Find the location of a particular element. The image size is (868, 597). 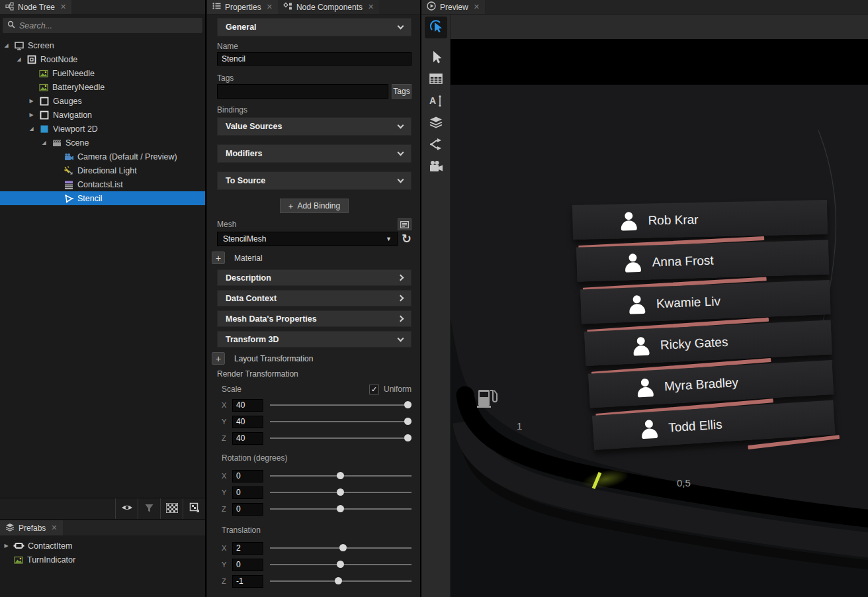

tree-item-navigation: ▶ Navigation is located at coordinates (103, 115).